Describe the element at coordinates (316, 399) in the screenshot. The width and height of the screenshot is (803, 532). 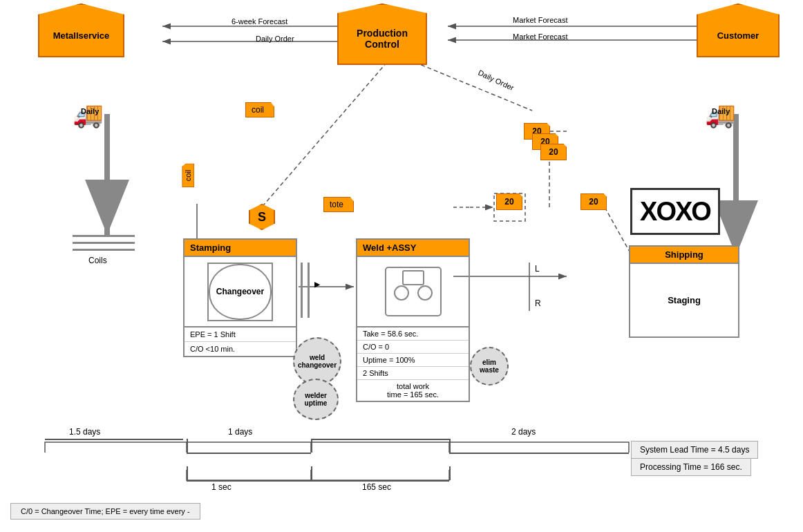
I see `welder-uptime-burst: welder uptime` at that location.